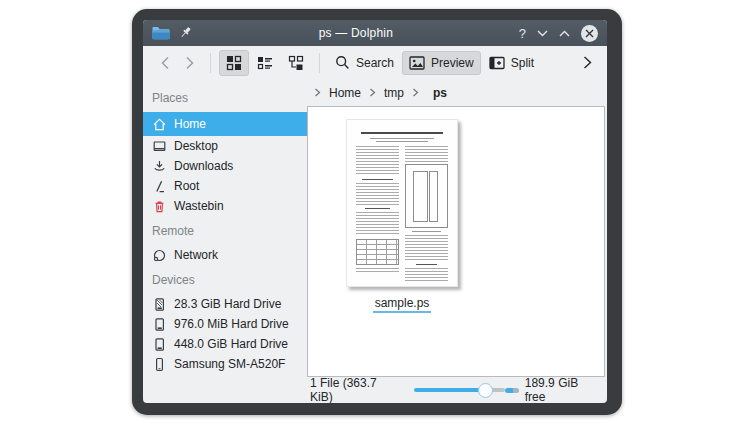 The height and width of the screenshot is (423, 752). Describe the element at coordinates (190, 124) in the screenshot. I see `sidebar-item-label: Home` at that location.